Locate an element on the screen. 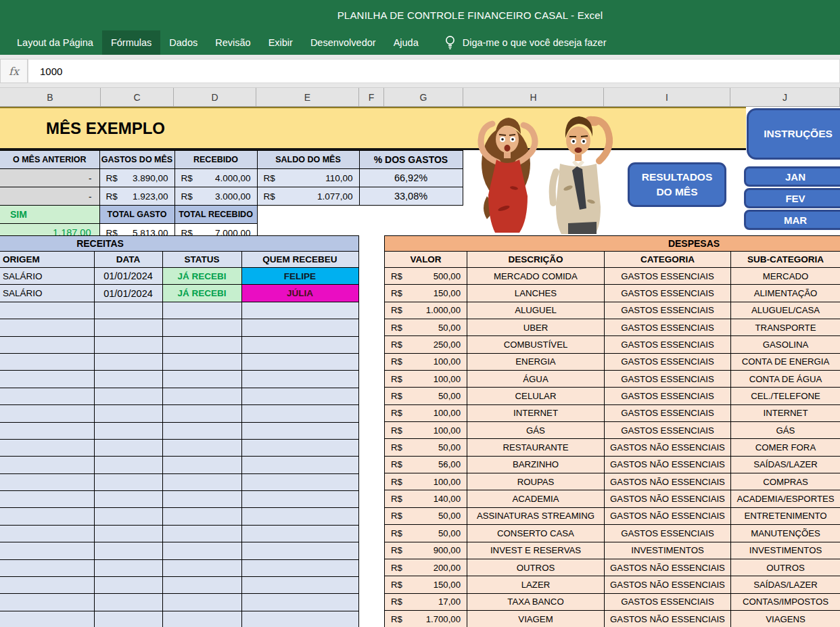  despesas-sub-cell: ACADEMIA/ESPORTES is located at coordinates (786, 499).